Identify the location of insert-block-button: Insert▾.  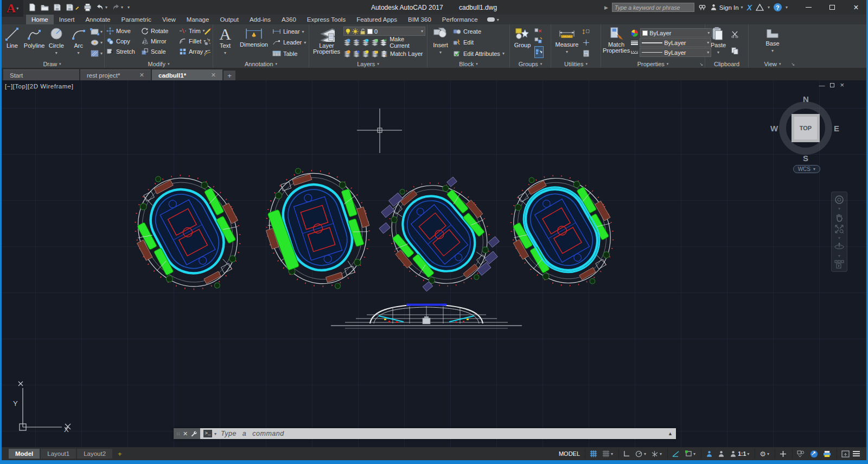
(441, 42).